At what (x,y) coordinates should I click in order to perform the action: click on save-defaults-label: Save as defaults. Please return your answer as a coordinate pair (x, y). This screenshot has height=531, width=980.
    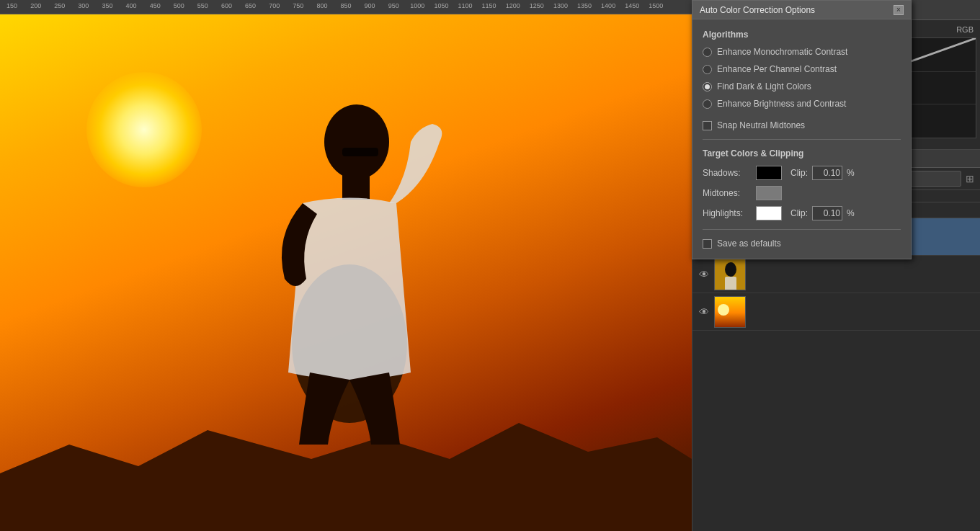
    Looking at the image, I should click on (749, 244).